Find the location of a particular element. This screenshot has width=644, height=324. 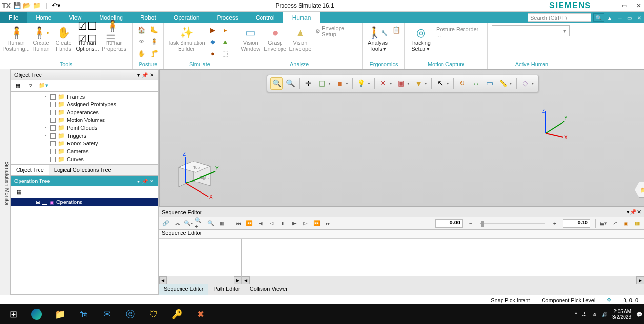

cube-solid-icon: ■ is located at coordinates (340, 83).